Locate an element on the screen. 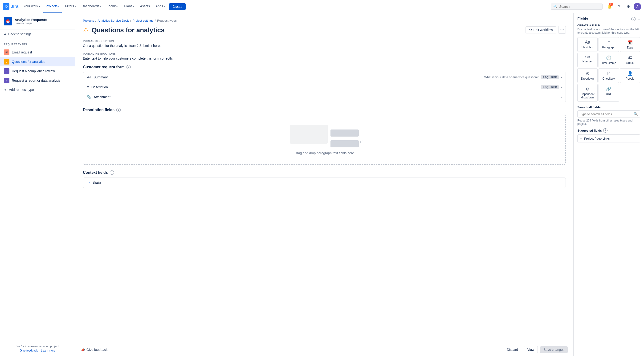 Image resolution: width=644 pixels, height=356 pixels. nav-projects: Projects ▾ is located at coordinates (52, 6).